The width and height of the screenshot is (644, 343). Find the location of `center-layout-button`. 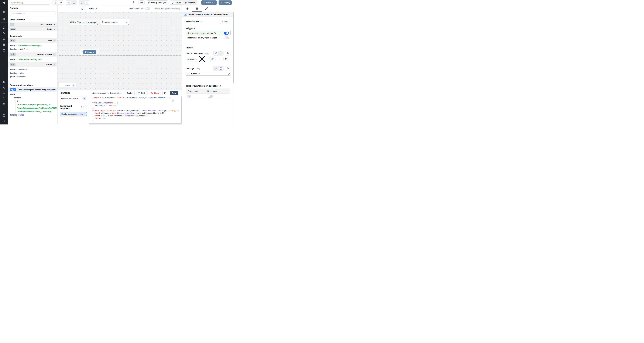

center-layout-button is located at coordinates (68, 2).